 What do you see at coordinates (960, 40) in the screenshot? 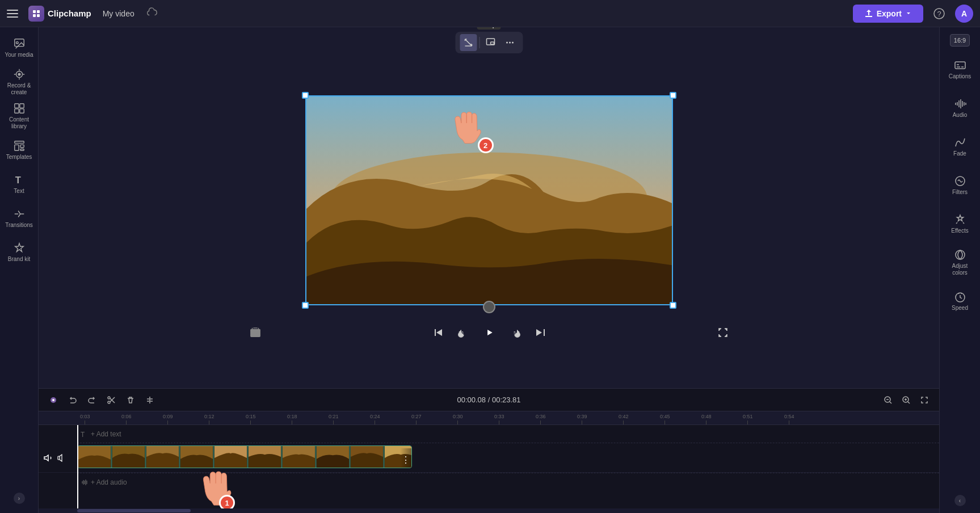
I see `aspect-ratio-selector: 16:9` at bounding box center [960, 40].